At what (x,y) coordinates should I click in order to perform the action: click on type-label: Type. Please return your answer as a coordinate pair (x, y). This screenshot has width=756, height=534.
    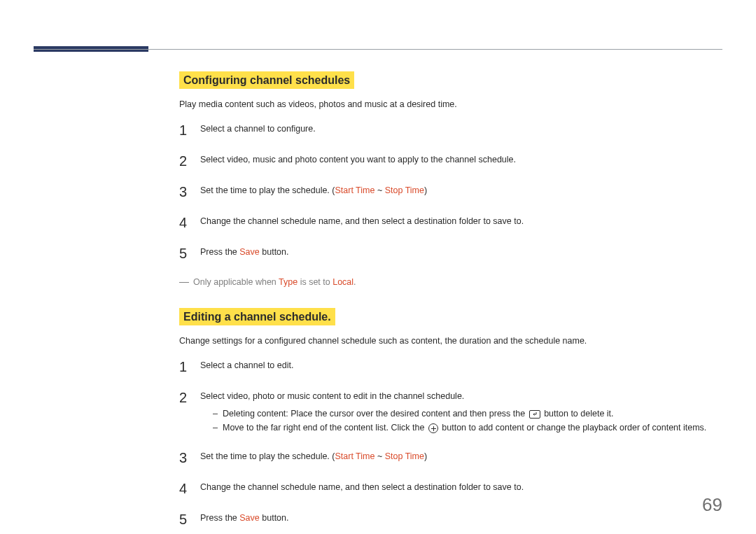
    Looking at the image, I should click on (288, 282).